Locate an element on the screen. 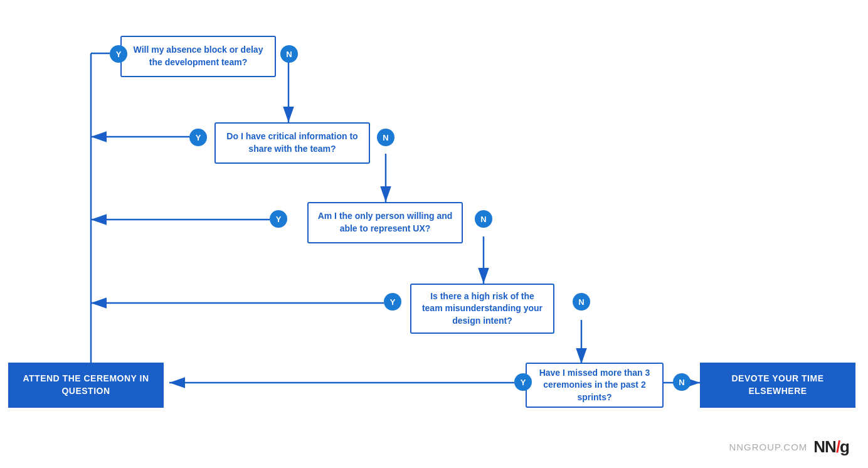 Image resolution: width=868 pixels, height=468 pixels. question-5: Have I missed more than 3 ceremonies in … is located at coordinates (595, 385).